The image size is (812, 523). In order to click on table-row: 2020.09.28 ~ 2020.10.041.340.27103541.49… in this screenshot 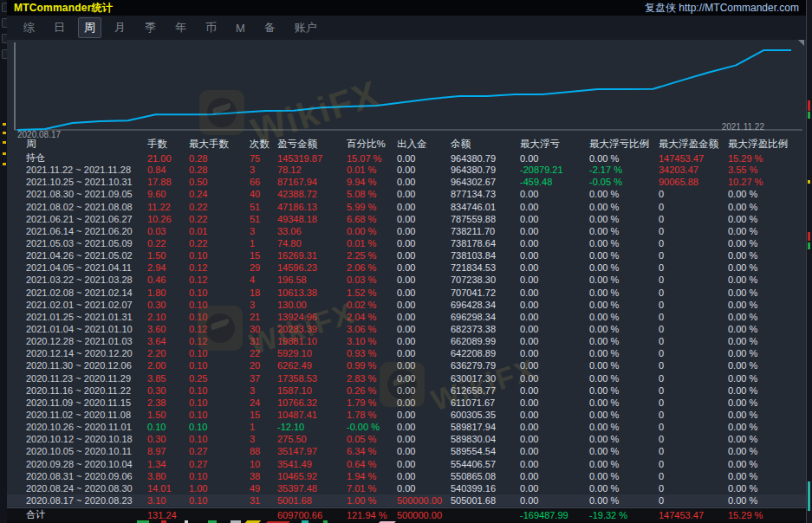, I will do `click(406, 464)`.